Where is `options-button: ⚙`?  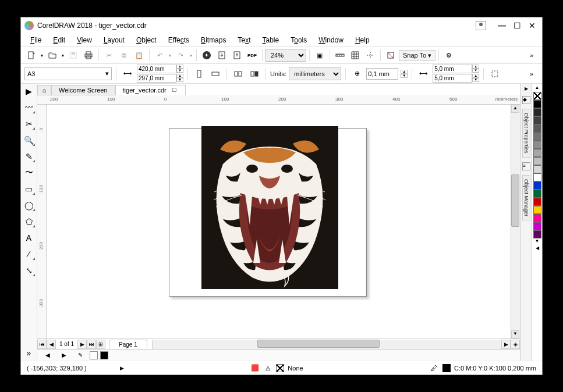
options-button: ⚙ is located at coordinates (449, 55).